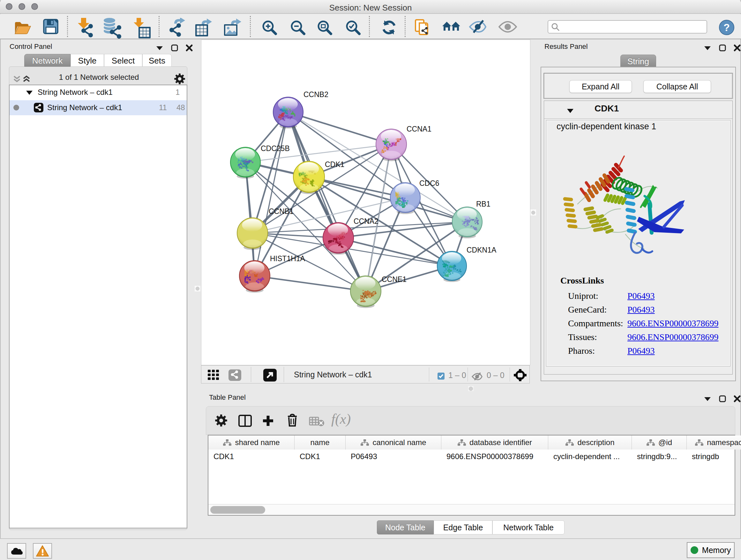 The width and height of the screenshot is (741, 560). I want to click on svg-text: CDK1, so click(335, 164).